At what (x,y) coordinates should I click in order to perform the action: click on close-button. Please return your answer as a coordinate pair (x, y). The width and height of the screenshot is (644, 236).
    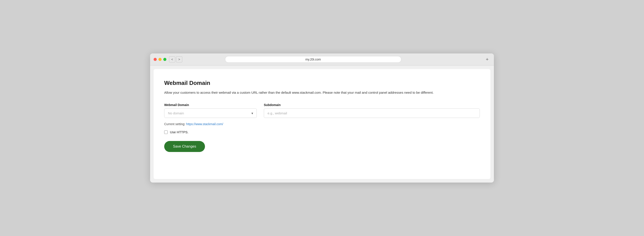
    Looking at the image, I should click on (155, 59).